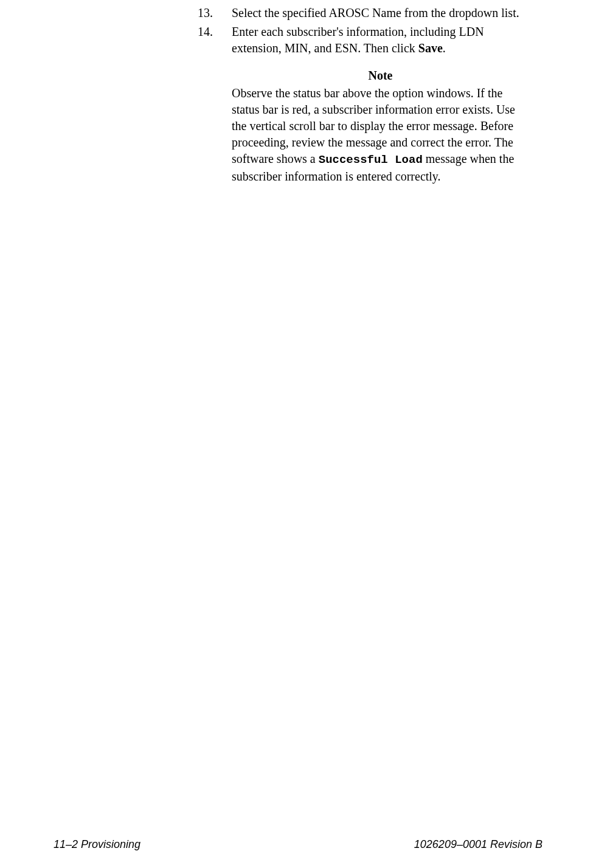  Describe the element at coordinates (364, 40) in the screenshot. I see `step-14: 14. Enter each subscriber's information,…` at that location.